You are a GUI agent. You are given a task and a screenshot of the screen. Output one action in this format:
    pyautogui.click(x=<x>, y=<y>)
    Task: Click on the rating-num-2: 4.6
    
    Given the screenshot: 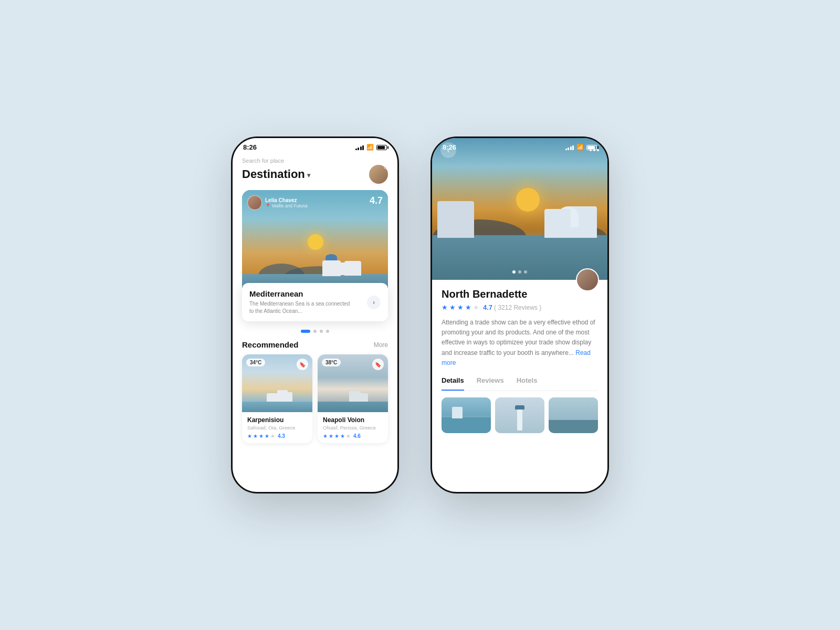 What is the action you would take?
    pyautogui.click(x=357, y=436)
    